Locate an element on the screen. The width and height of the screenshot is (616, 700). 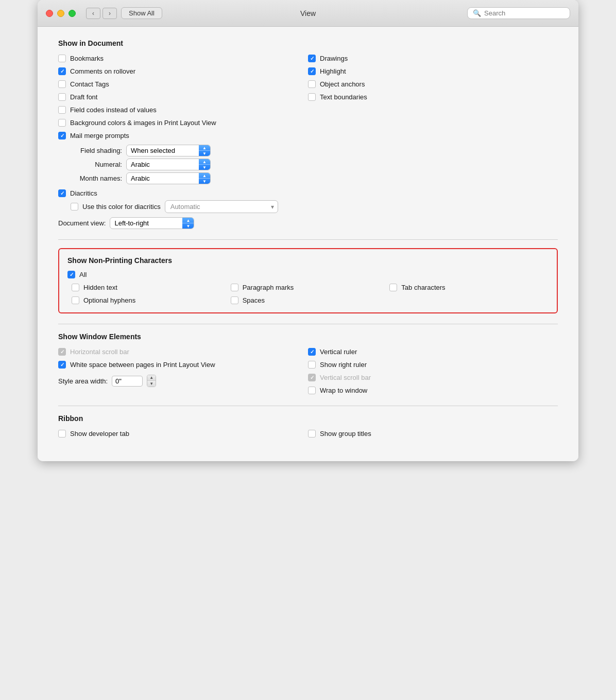
document-view-select: Left-to-right Right-to-left is located at coordinates (146, 223).